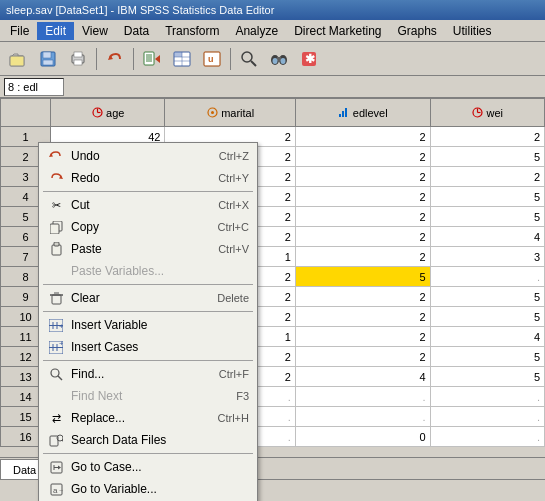 The width and height of the screenshot is (545, 501). Describe the element at coordinates (487, 137) in the screenshot. I see `cell-wei-1: 2` at that location.